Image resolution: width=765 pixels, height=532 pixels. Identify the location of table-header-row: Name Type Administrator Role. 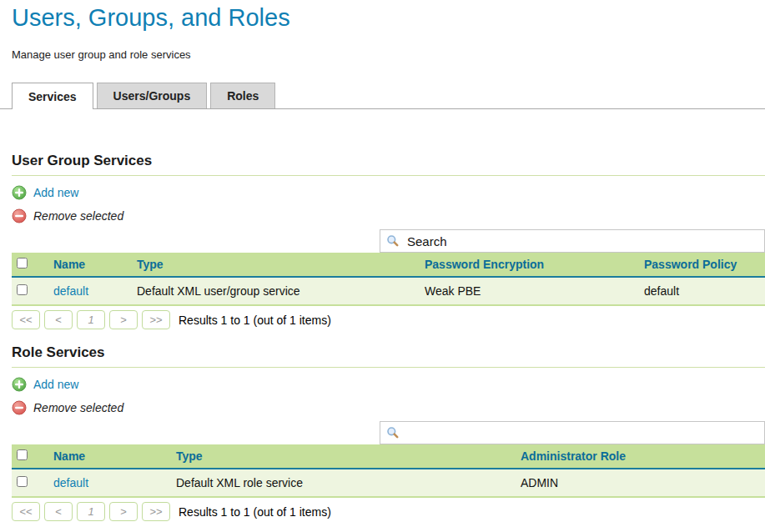
(389, 457).